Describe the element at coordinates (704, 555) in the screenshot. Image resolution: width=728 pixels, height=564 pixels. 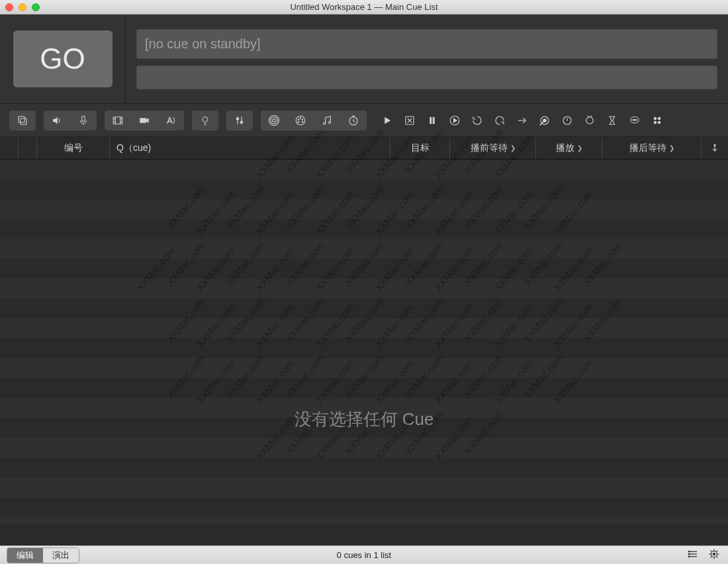
I see `status-right` at that location.